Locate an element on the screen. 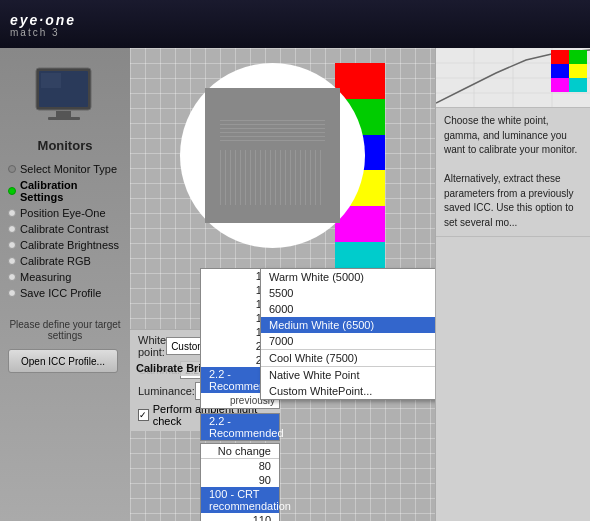 This screenshot has height=521, width=590. luminance-label: Luminance: is located at coordinates (166, 391).